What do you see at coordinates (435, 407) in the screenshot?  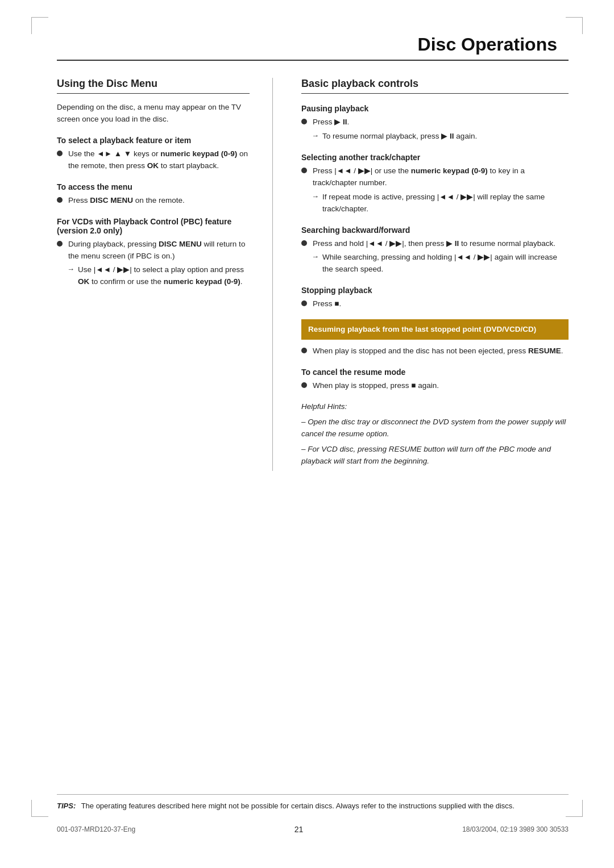 I see `helpful-hints-label: Helpful Hints:` at bounding box center [435, 407].